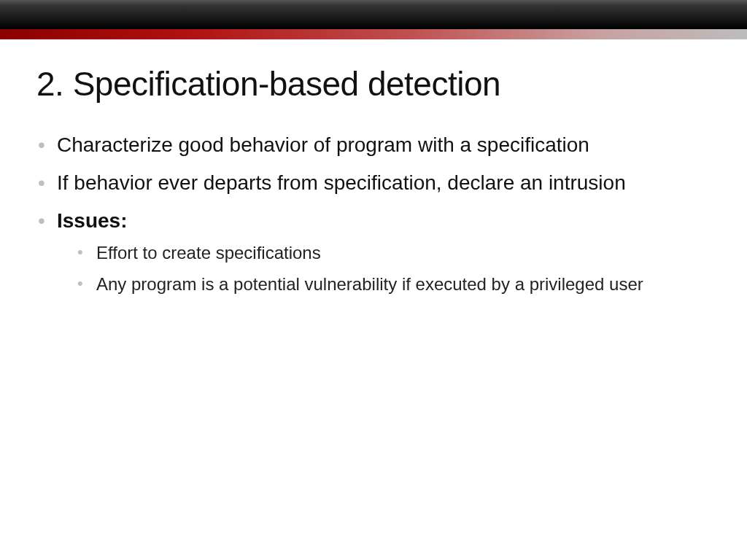  I want to click on sub-bullet-item: Effort to create specifications, so click(394, 253).